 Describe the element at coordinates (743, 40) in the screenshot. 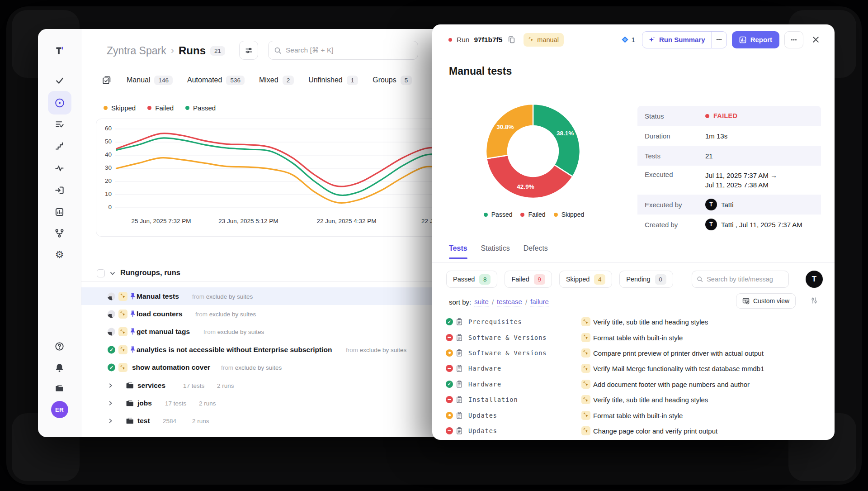

I see `report-chart-icon` at that location.